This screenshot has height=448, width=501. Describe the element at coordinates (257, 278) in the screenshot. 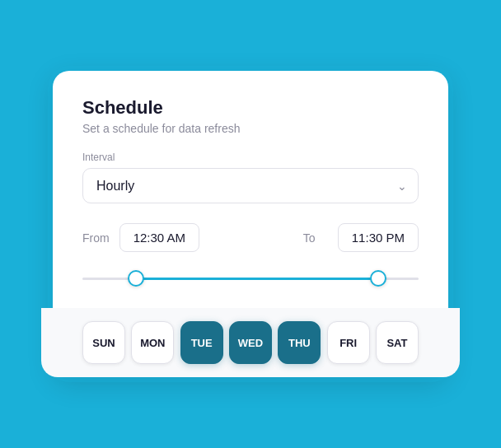

I see `slider-fill` at that location.